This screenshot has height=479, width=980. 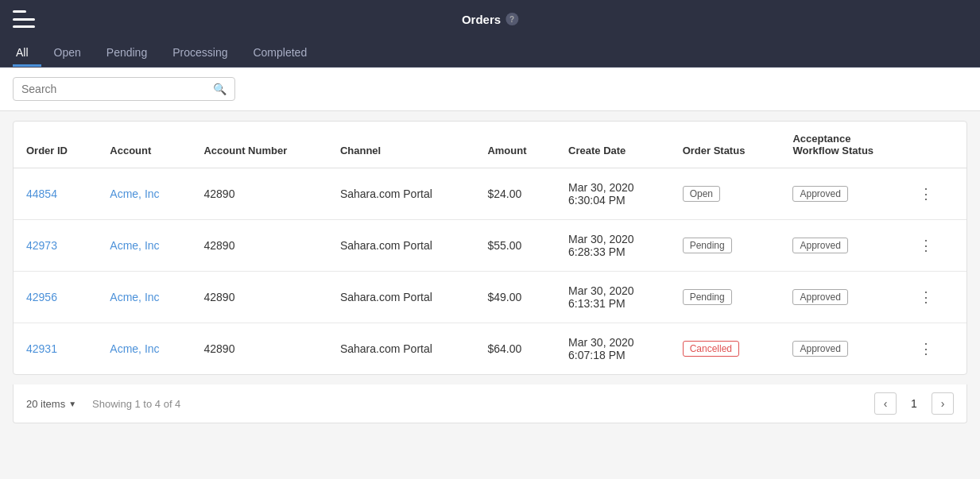 What do you see at coordinates (27, 52) in the screenshot?
I see `tab-all: All` at bounding box center [27, 52].